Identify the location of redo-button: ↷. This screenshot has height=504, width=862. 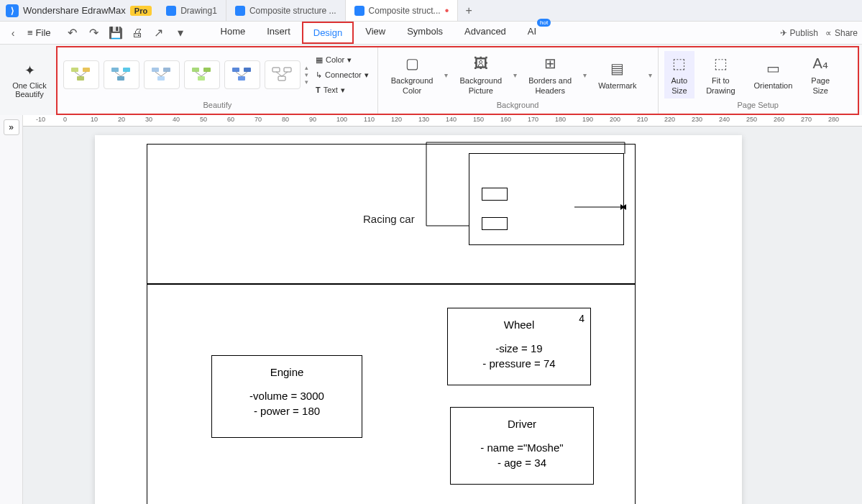
(94, 33).